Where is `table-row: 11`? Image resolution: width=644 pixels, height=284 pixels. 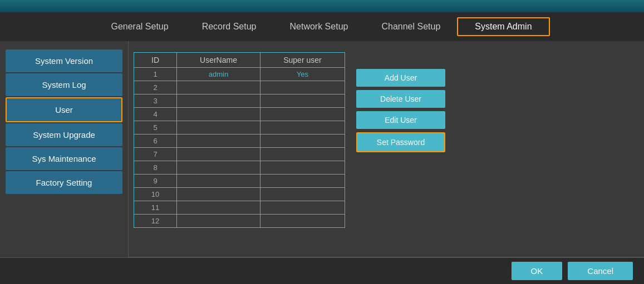 table-row: 11 is located at coordinates (239, 208).